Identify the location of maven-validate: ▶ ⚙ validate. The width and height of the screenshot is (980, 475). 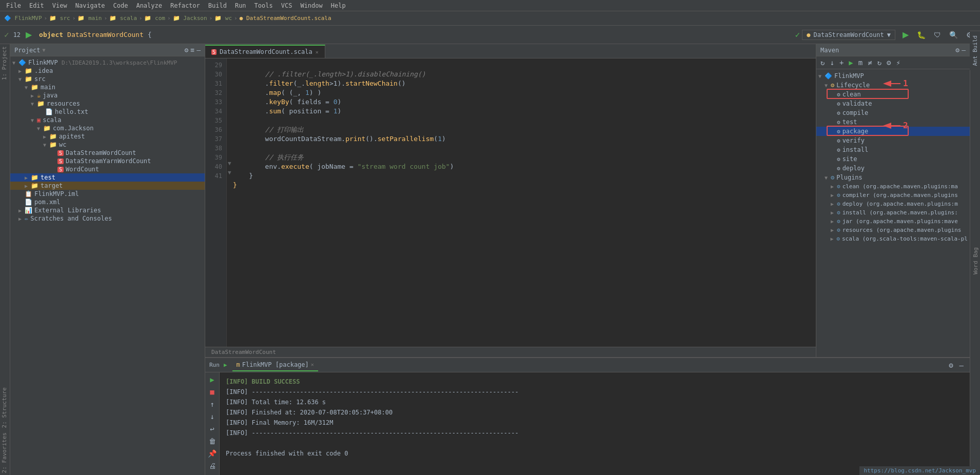
(893, 104).